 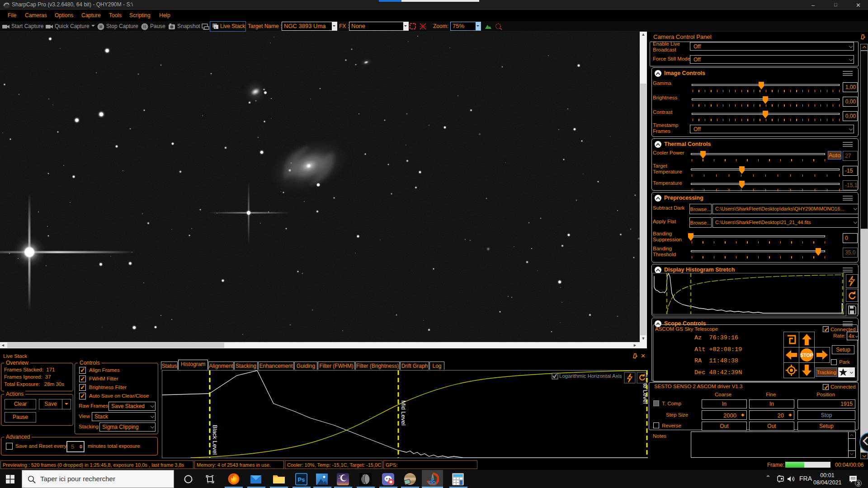 I want to click on svg-text: Logarithmic Horizontal Axis, so click(x=590, y=376).